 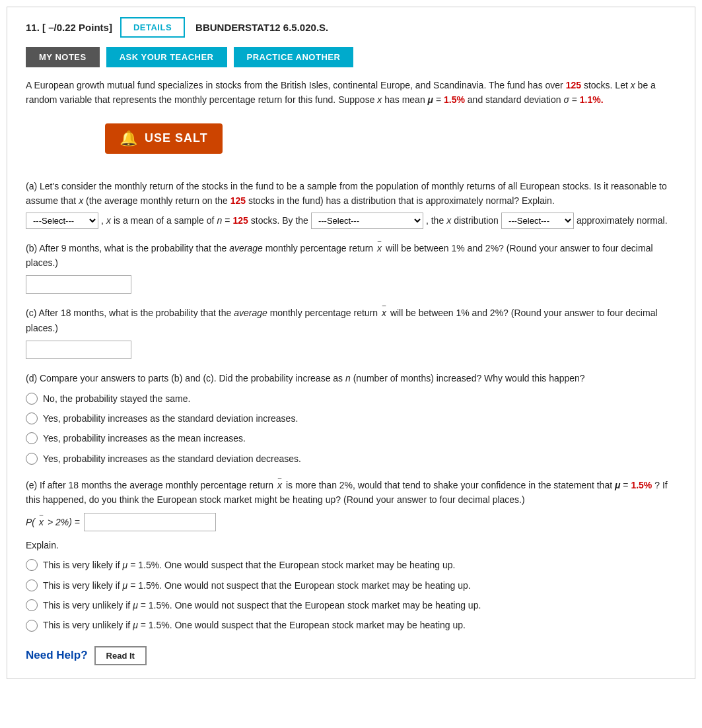 I want to click on my-notes-button: MY NOTES, so click(x=63, y=57).